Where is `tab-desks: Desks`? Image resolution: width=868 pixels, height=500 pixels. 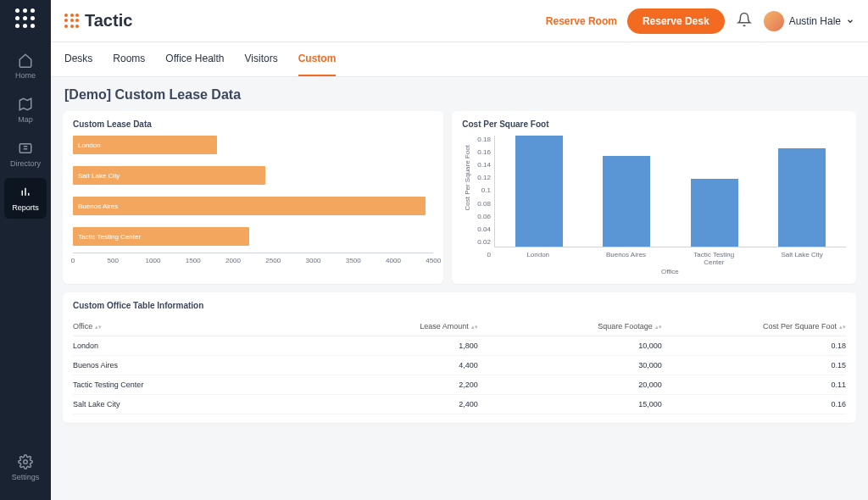 tab-desks: Desks is located at coordinates (78, 59).